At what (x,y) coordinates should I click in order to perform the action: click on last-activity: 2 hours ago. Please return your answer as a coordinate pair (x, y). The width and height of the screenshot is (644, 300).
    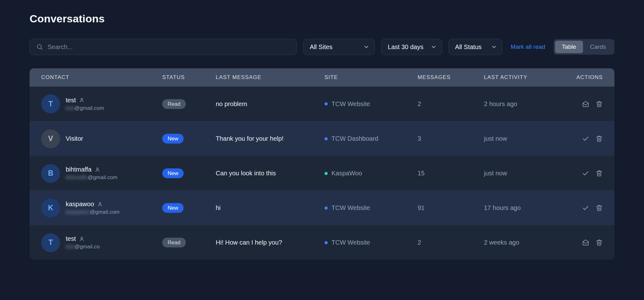
    Looking at the image, I should click on (528, 104).